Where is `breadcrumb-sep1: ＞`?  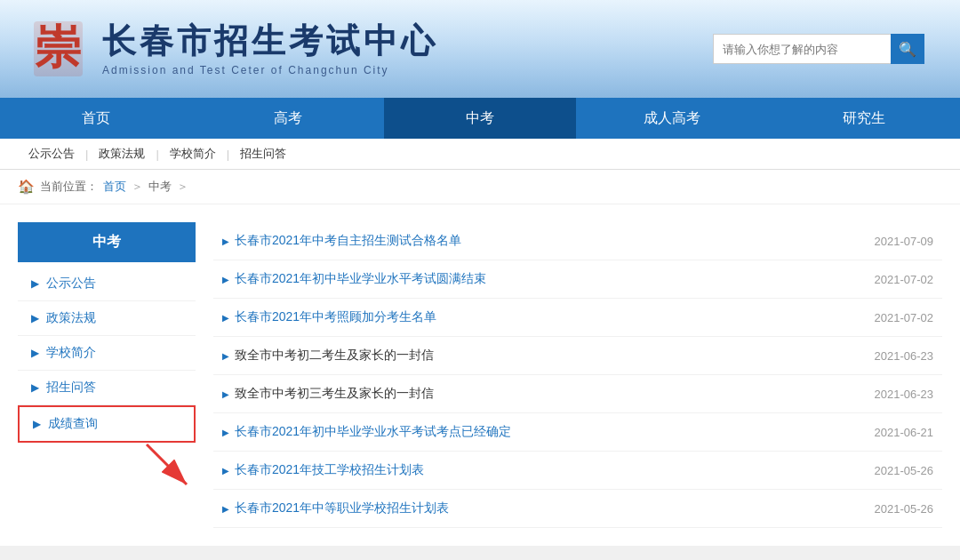
breadcrumb-sep1: ＞ is located at coordinates (137, 187).